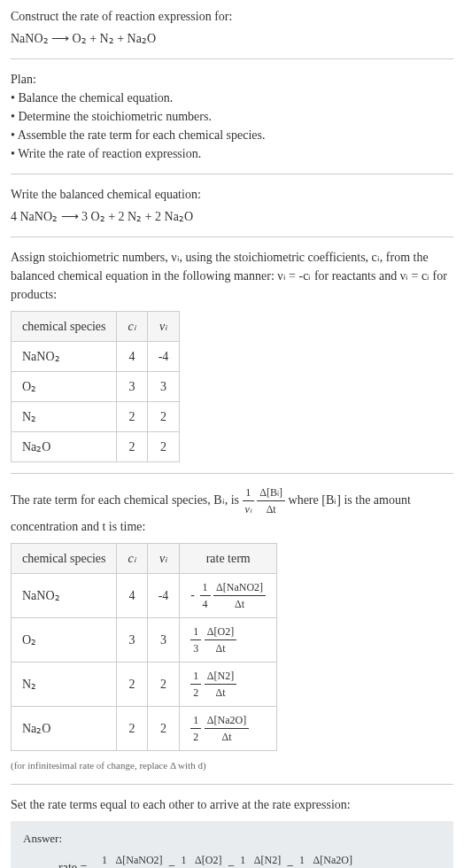  I want to click on rate-term-text-1: The rate term for each chemical species,…, so click(127, 500).